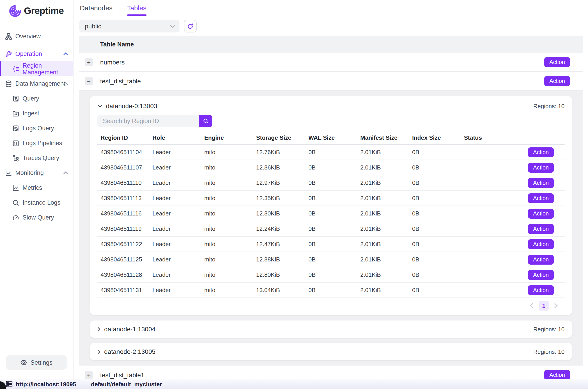 Image resolution: width=588 pixels, height=389 pixels. I want to click on datanode-title: datanode-2:13005, so click(130, 352).